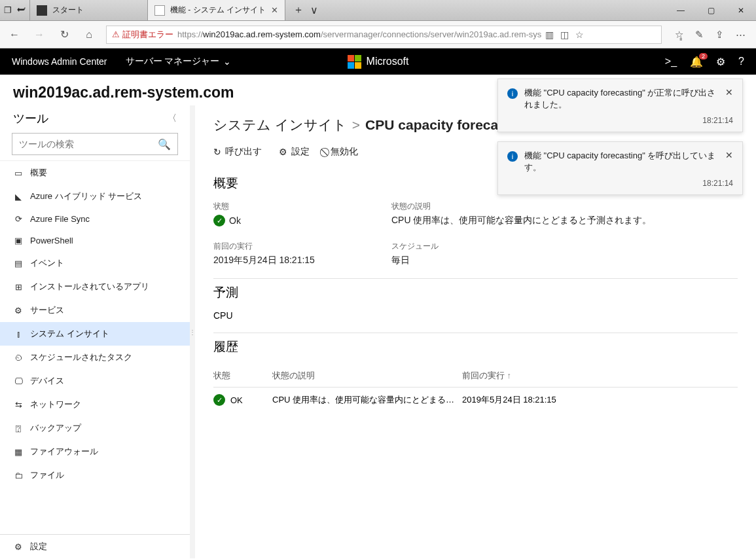 The image size is (756, 559). Describe the element at coordinates (95, 310) in the screenshot. I see `sidebar-item: ⚙サービス` at that location.